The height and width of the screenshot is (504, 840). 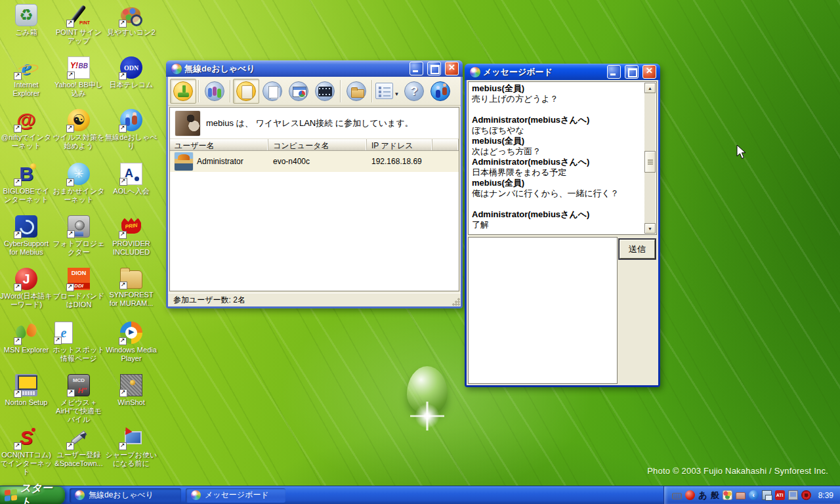 I want to click on desktop-icon-ocn: OCN(NTTコム)でインターネット, so click(x=26, y=452).